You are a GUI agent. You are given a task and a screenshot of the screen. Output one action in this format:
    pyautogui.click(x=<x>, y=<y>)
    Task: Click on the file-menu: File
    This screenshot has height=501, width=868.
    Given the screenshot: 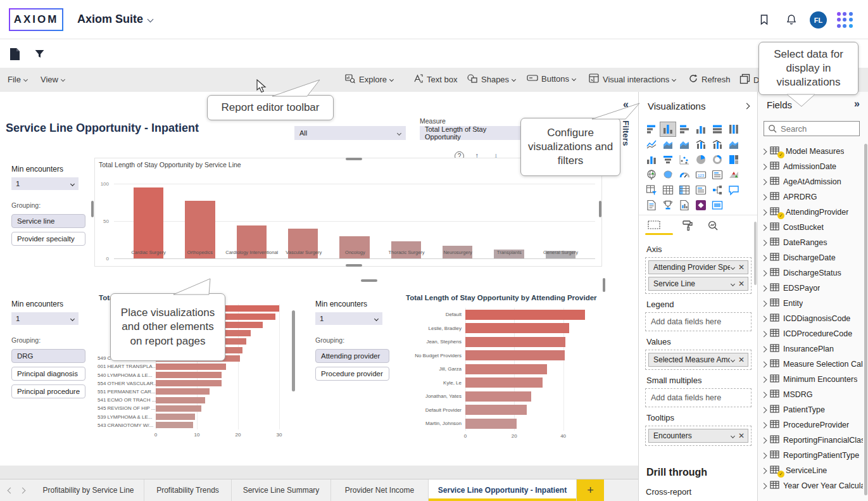 What is the action you would take?
    pyautogui.click(x=18, y=80)
    